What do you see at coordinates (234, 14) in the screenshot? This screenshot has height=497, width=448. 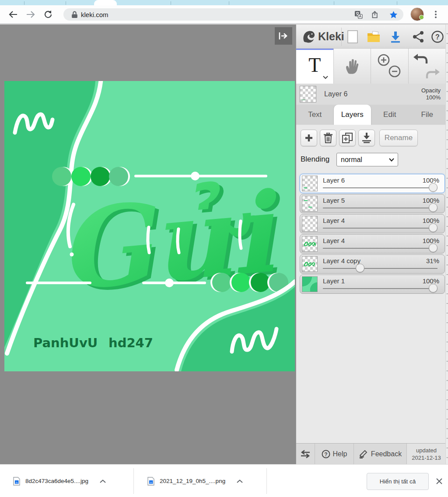 I see `address-bar: kleki.com` at bounding box center [234, 14].